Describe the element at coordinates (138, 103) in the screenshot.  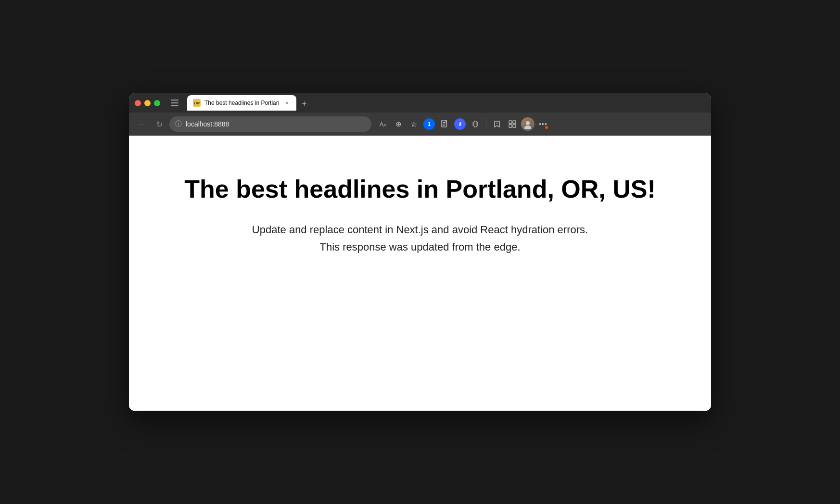
I see `close-window-button` at that location.